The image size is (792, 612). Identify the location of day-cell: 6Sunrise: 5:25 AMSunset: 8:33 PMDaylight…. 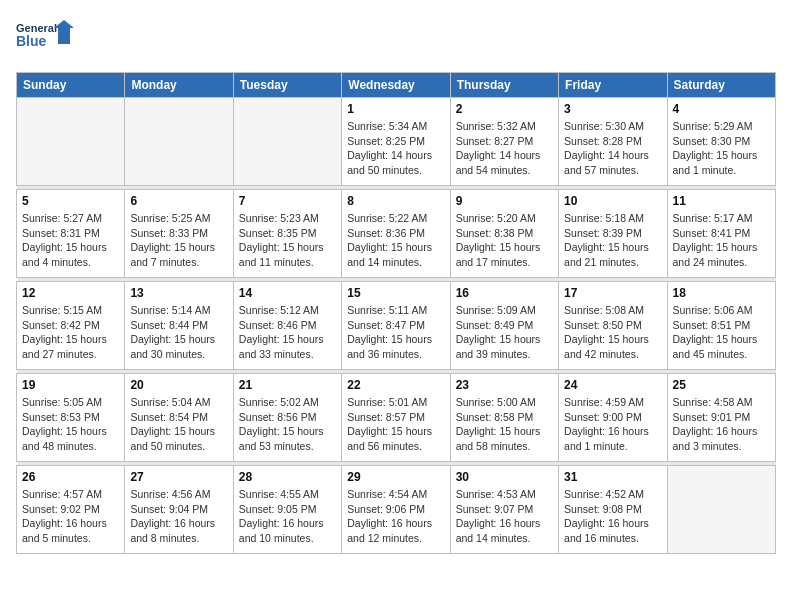
(179, 234).